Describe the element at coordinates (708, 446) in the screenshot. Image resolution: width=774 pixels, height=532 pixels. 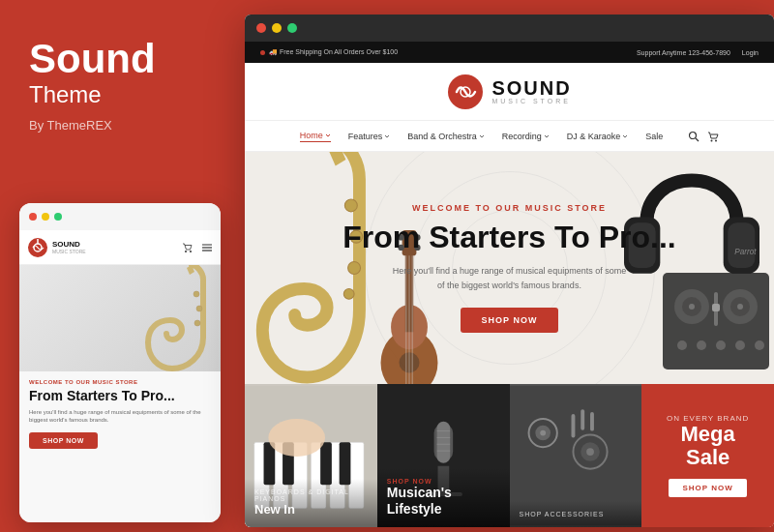
I see `card-4-title: Mega Sale` at that location.